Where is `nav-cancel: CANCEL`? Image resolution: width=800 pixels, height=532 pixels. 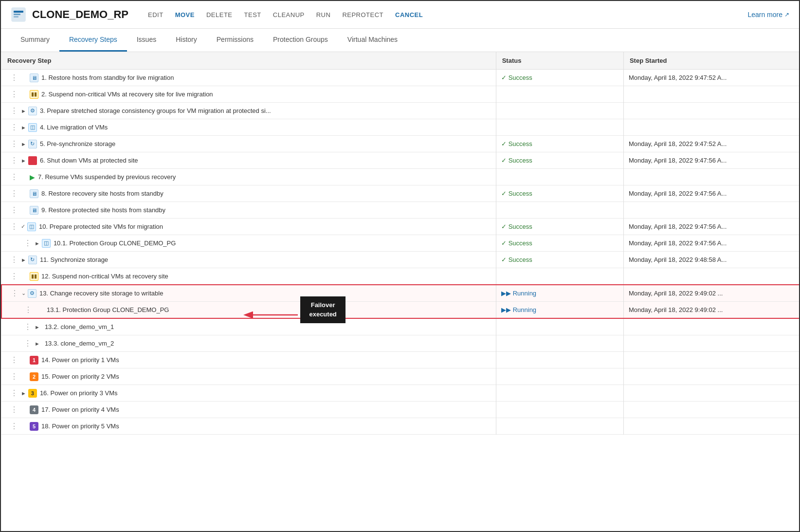 nav-cancel: CANCEL is located at coordinates (409, 15).